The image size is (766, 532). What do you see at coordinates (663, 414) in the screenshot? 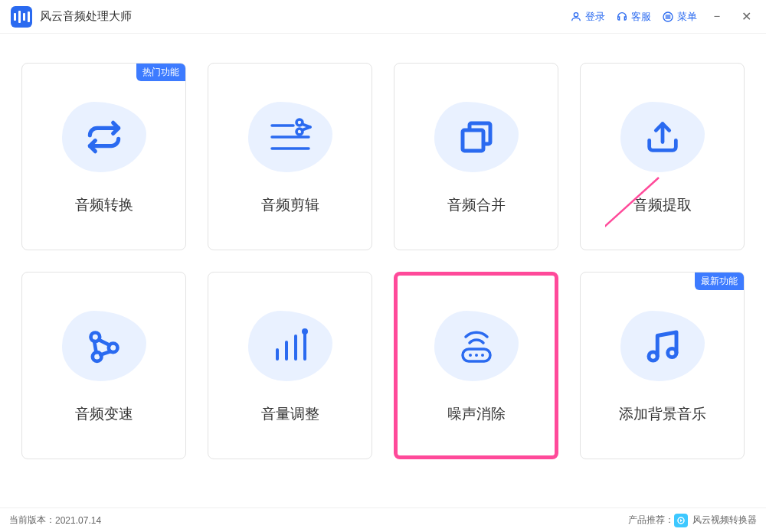
I see `card-label: 添加背景音乐` at bounding box center [663, 414].